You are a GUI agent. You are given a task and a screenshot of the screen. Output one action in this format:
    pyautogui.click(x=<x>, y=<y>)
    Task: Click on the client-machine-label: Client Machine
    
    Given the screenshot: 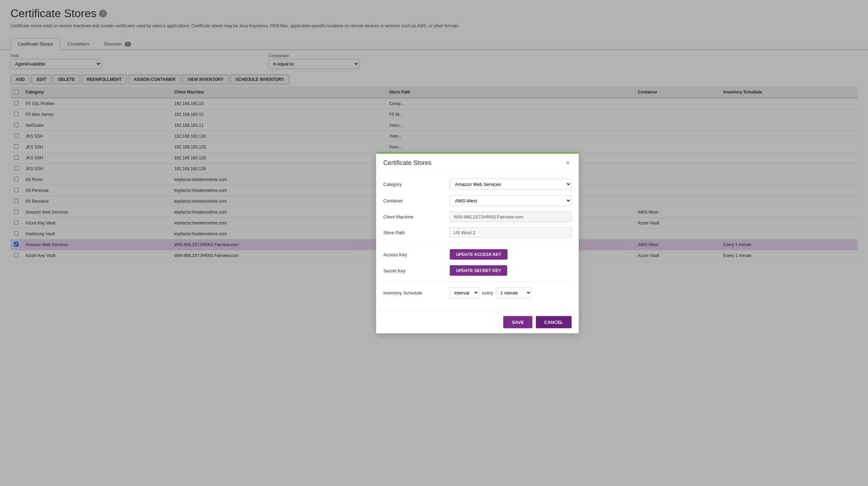 What is the action you would take?
    pyautogui.click(x=415, y=217)
    